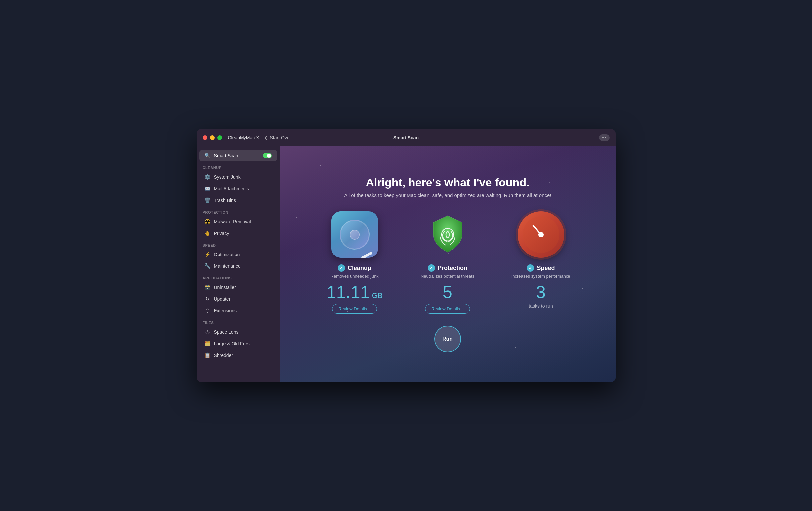 The height and width of the screenshot is (511, 812). I want to click on back-button: Start Over, so click(277, 138).